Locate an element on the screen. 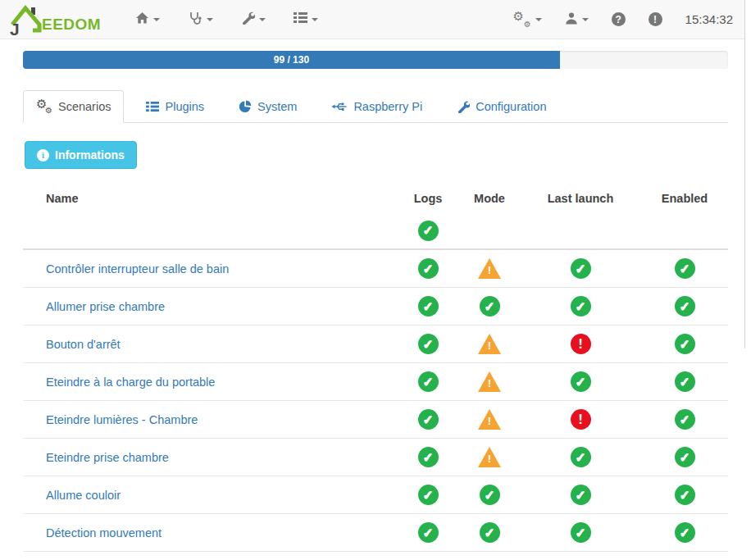 This screenshot has height=560, width=751. column-mode: Mode is located at coordinates (489, 198).